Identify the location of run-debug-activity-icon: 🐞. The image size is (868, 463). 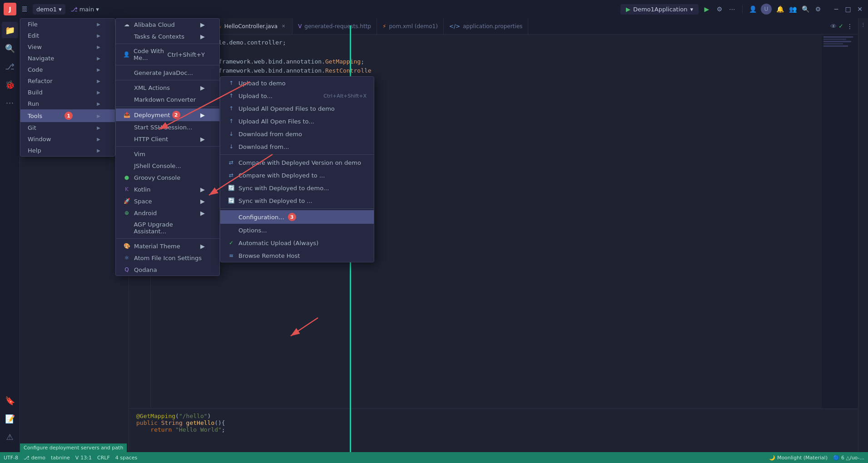
(10, 84).